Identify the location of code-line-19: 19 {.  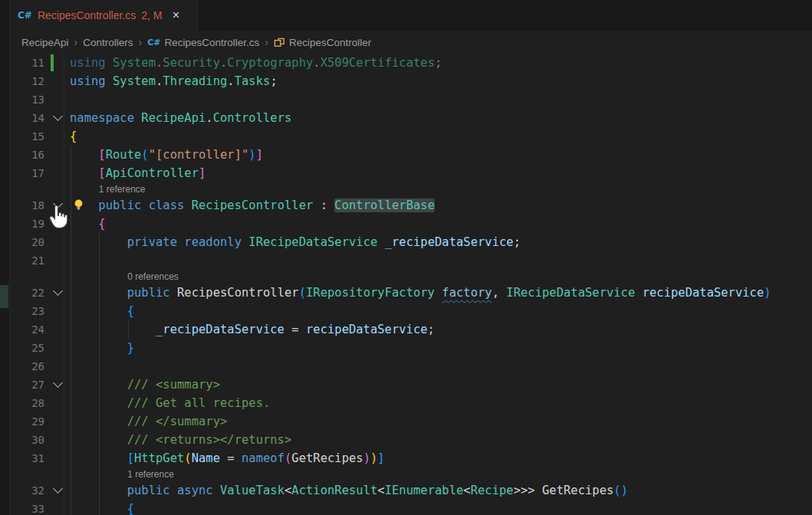
(406, 224).